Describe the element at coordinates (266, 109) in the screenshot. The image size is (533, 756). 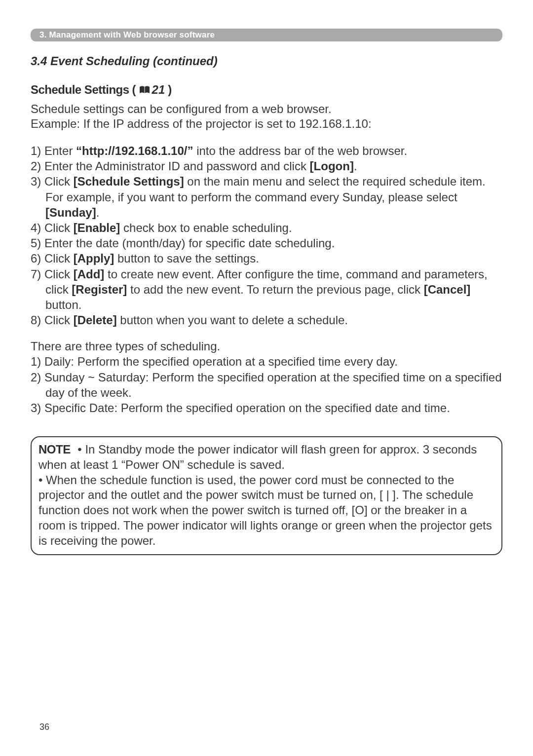
I see `intro-line-1: Schedule settings can be configured from…` at that location.